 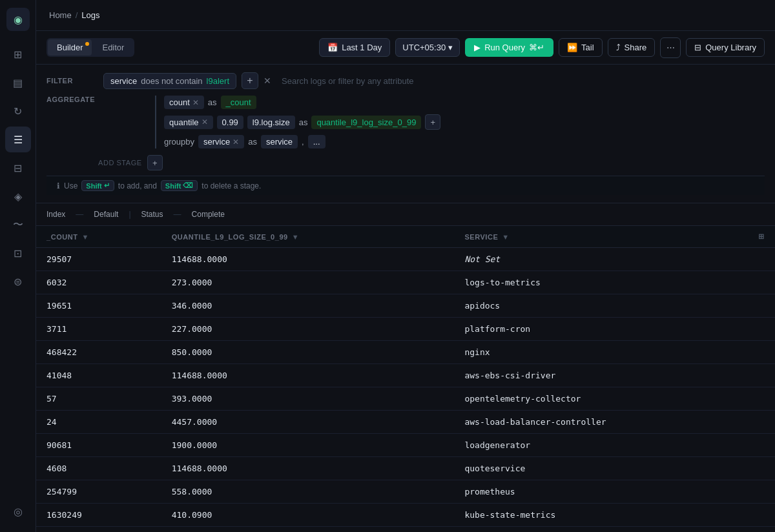 I want to click on table-row: 57393.0000opentelemetry-collector, so click(x=406, y=399).